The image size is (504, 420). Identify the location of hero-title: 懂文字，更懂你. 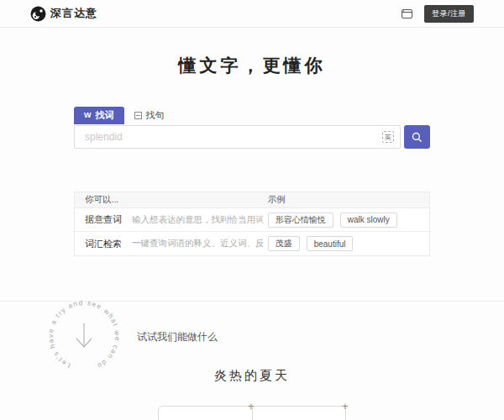
(252, 66).